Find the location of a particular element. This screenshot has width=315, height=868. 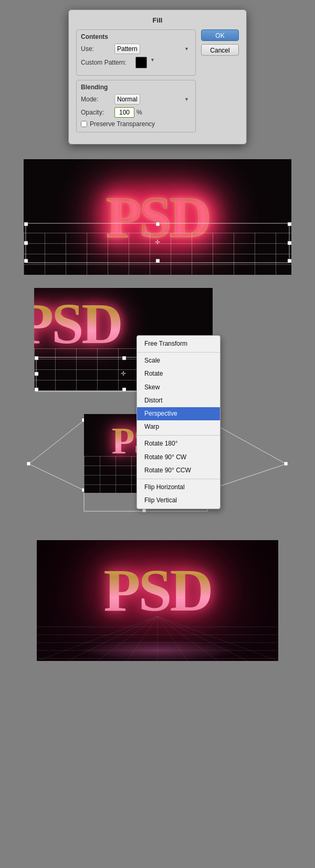

use-select-arrow: ▼ is located at coordinates (187, 49).